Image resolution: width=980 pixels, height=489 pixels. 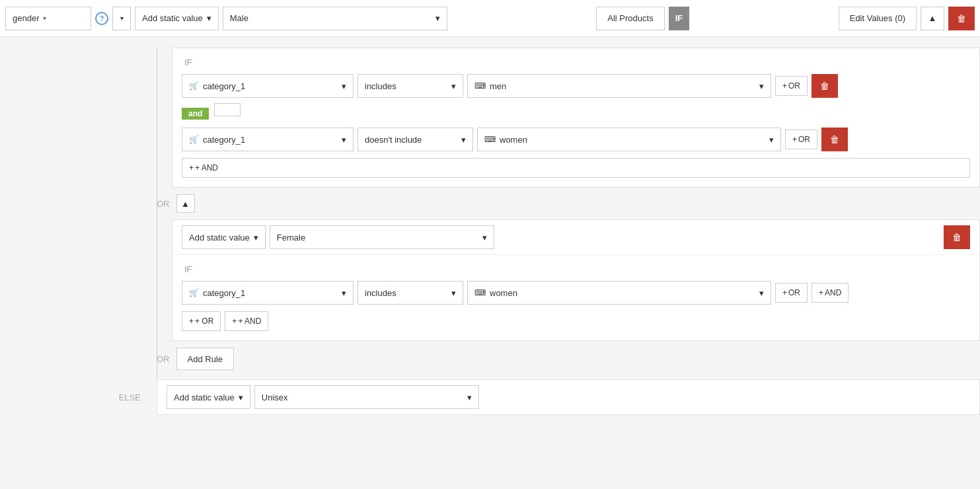 I want to click on add-static-label: Add static value, so click(x=172, y=19).